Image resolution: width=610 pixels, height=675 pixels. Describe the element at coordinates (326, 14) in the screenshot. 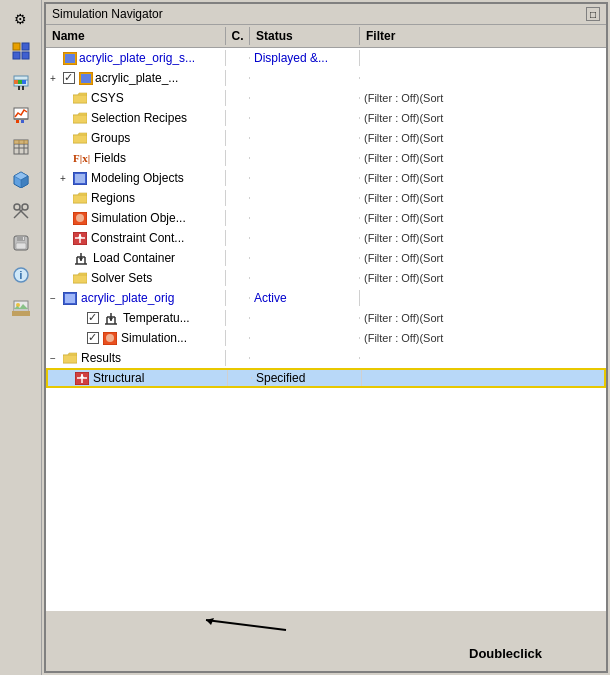

I see `title-bar: Simulation Navigator □` at that location.